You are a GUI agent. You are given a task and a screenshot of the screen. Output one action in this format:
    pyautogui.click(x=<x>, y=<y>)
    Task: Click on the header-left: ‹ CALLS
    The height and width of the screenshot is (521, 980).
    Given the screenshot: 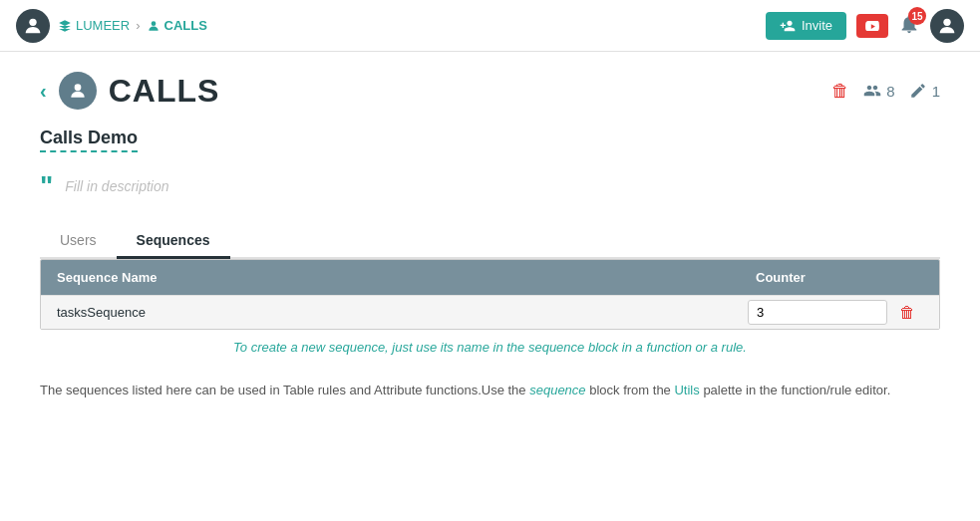 What is the action you would take?
    pyautogui.click(x=130, y=91)
    